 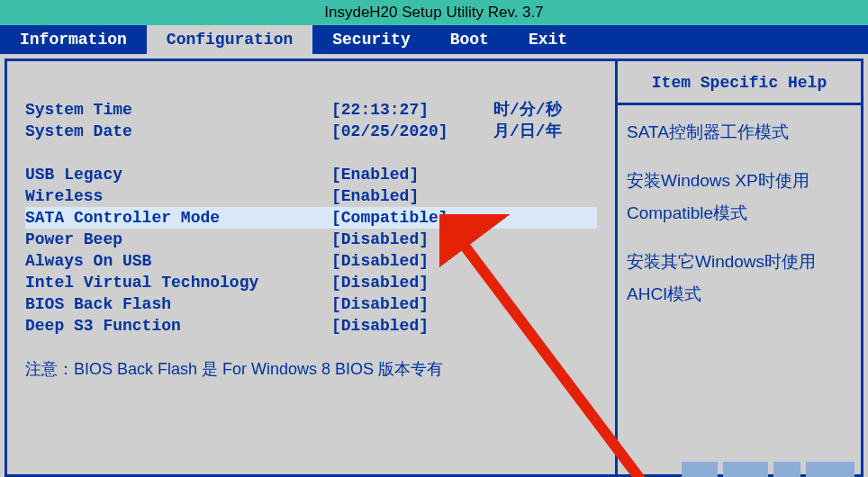 What do you see at coordinates (768, 470) in the screenshot?
I see `redacted-area` at bounding box center [768, 470].